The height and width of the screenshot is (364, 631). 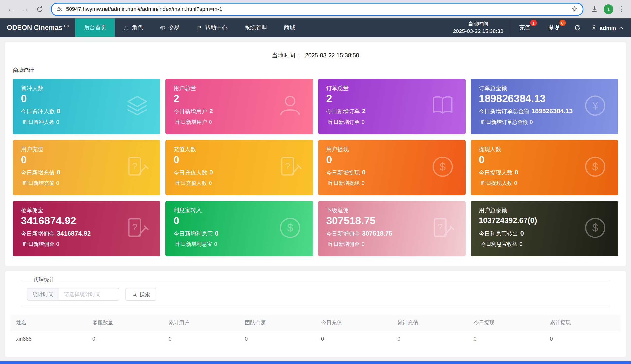 What do you see at coordinates (621, 9) in the screenshot?
I see `browser-menu-icon: ⋮` at bounding box center [621, 9].